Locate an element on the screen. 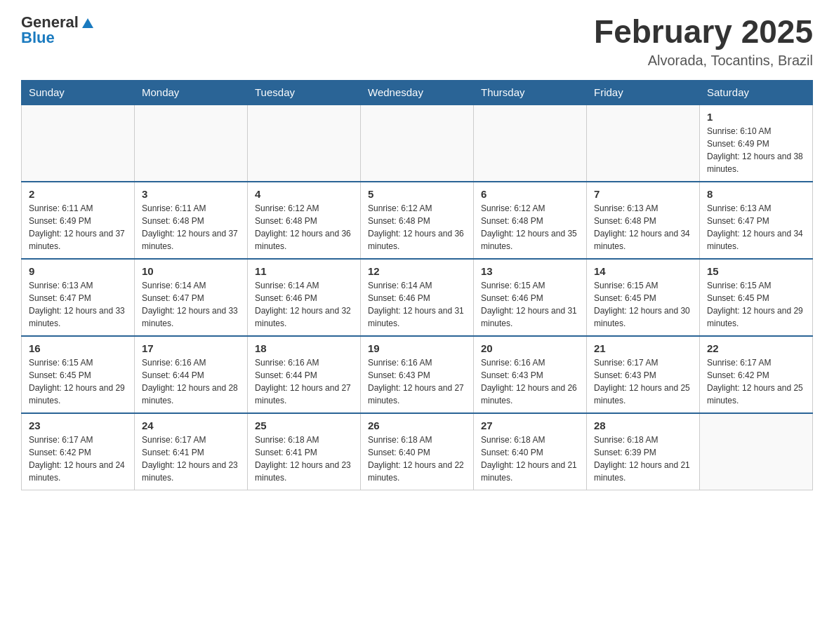 The height and width of the screenshot is (644, 834). calendar-week-row: 2Sunrise: 6:11 AM Sunset: 6:49 PM Daylig… is located at coordinates (417, 220).